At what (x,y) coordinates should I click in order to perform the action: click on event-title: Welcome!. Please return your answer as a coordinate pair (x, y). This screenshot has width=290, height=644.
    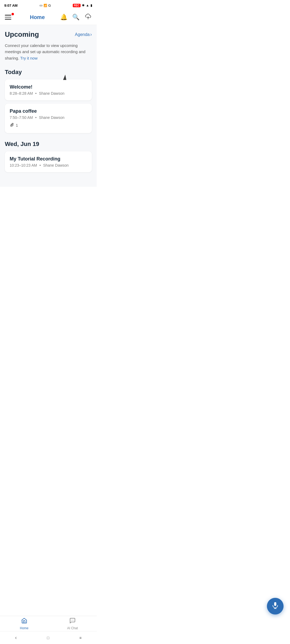
    Looking at the image, I should click on (48, 87).